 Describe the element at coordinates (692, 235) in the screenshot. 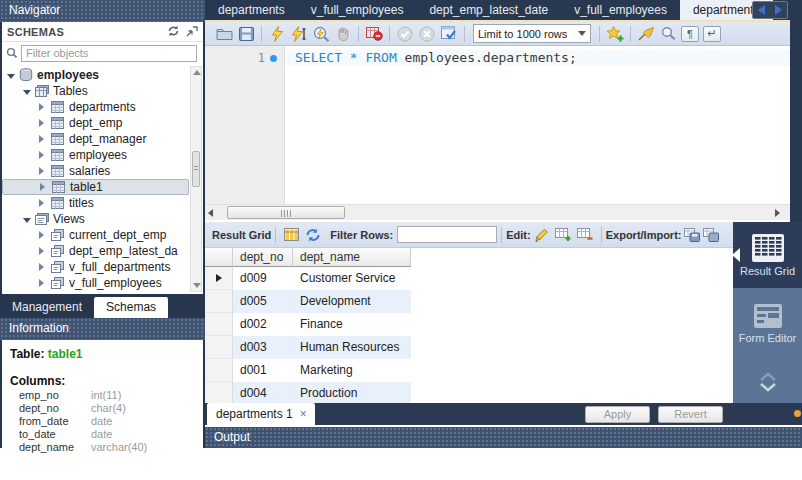

I see `export-results-button` at that location.